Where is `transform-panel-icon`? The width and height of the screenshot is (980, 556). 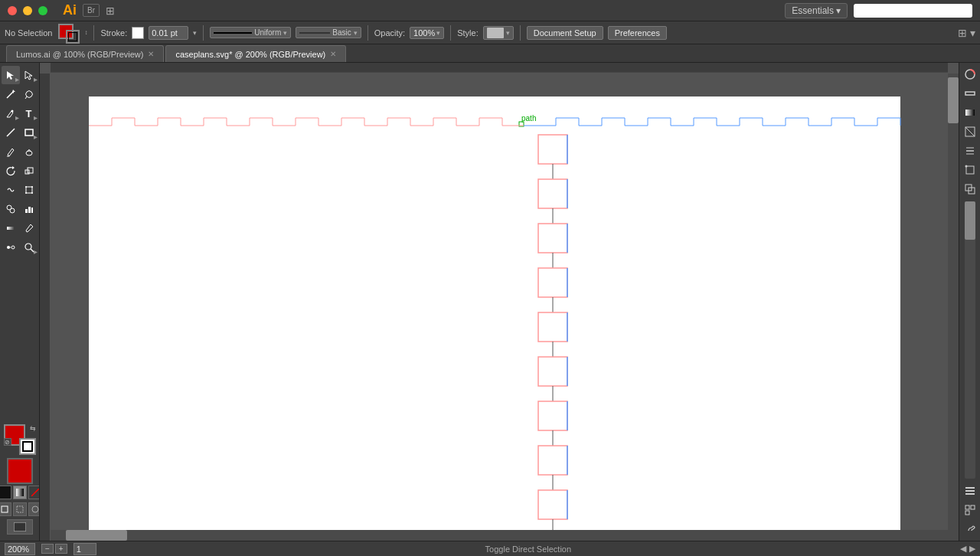 transform-panel-icon is located at coordinates (970, 170).